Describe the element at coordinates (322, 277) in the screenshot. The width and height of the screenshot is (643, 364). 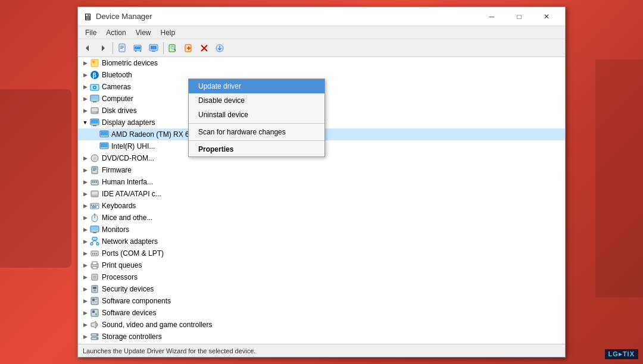
I see `tree-item-processors: ▶ Processors` at that location.